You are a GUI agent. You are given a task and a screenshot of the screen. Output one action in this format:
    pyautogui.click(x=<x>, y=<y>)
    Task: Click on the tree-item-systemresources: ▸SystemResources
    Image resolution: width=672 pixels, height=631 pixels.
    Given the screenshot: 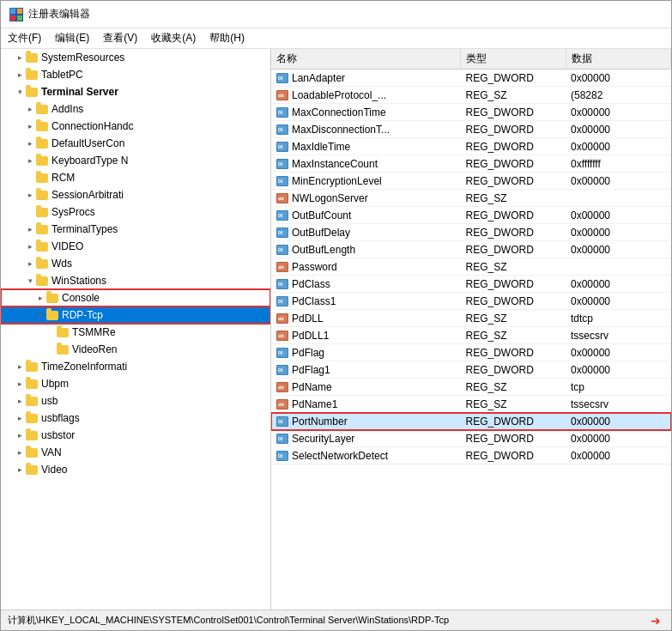 What is the action you would take?
    pyautogui.click(x=136, y=58)
    